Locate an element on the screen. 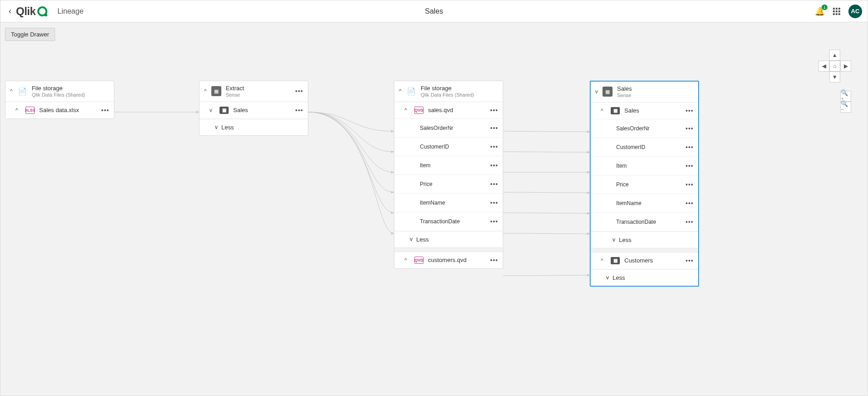  file-item-customersqvd: ^ QVD customers.qvd ••• is located at coordinates (449, 260).